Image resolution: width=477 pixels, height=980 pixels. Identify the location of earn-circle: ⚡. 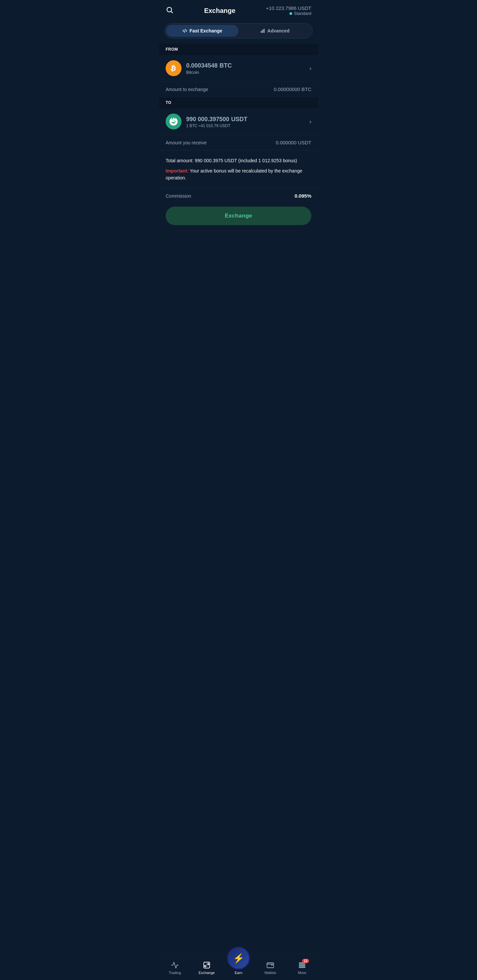
(238, 958).